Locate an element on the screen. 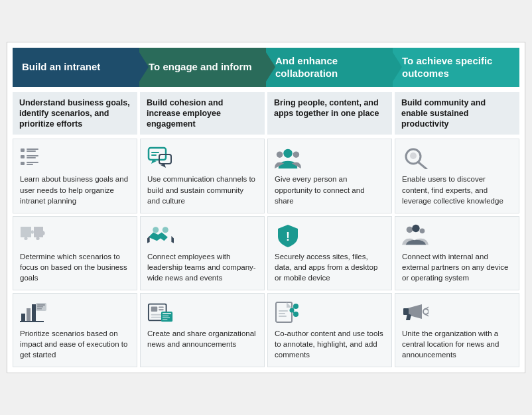 Image resolution: width=532 pixels, height=415 pixels. doc-share-icon is located at coordinates (288, 312).